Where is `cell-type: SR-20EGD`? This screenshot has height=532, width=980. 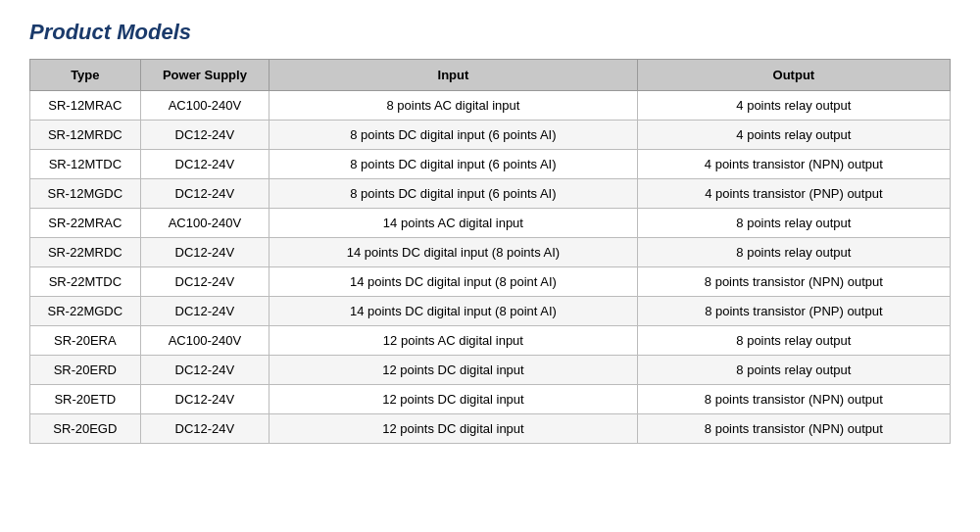 cell-type: SR-20EGD is located at coordinates (86, 429).